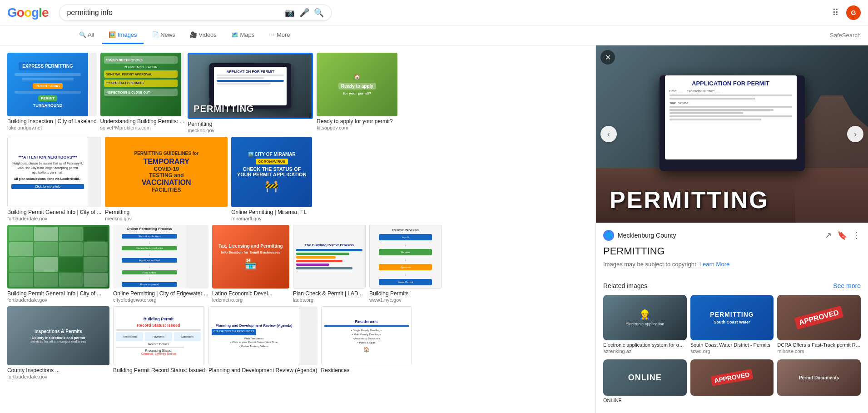  I want to click on card-title: County Inspections ..., so click(58, 370).